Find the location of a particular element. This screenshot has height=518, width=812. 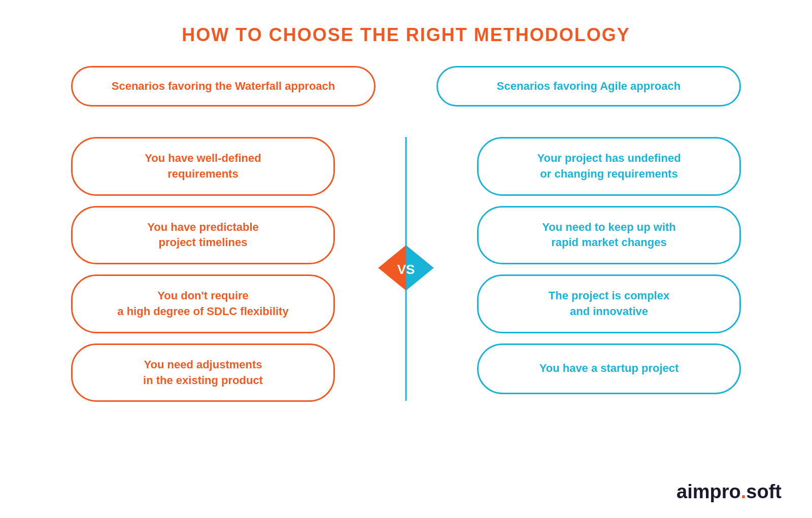

waterfall-item-2-text: You have predictableproject timelines is located at coordinates (203, 235).